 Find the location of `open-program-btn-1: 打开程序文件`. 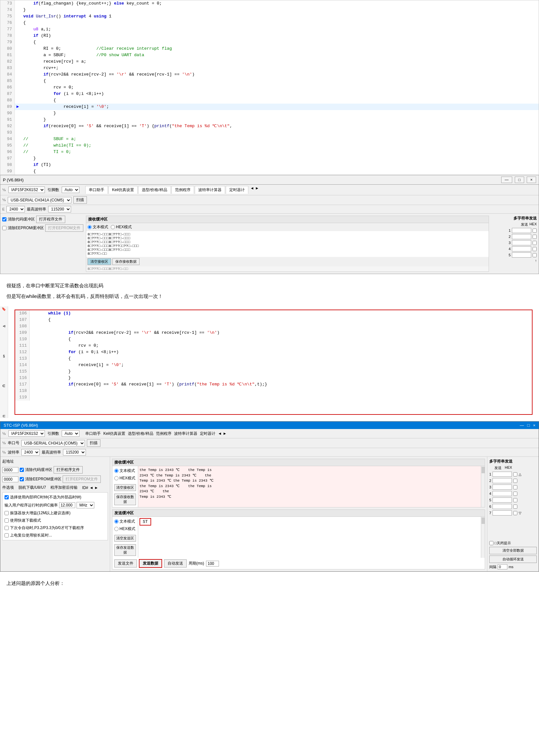

open-program-btn-1: 打开程序文件 is located at coordinates (51, 219).